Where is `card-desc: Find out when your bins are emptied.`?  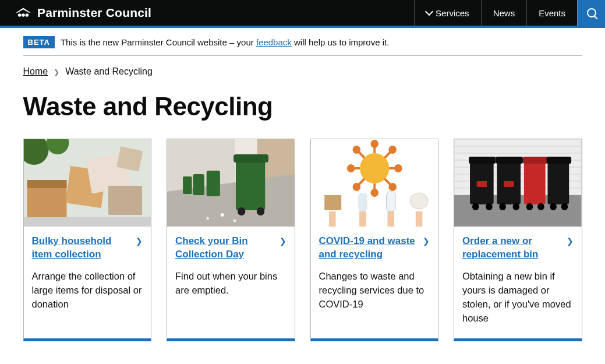 card-desc: Find out when your bins are emptied. is located at coordinates (231, 284).